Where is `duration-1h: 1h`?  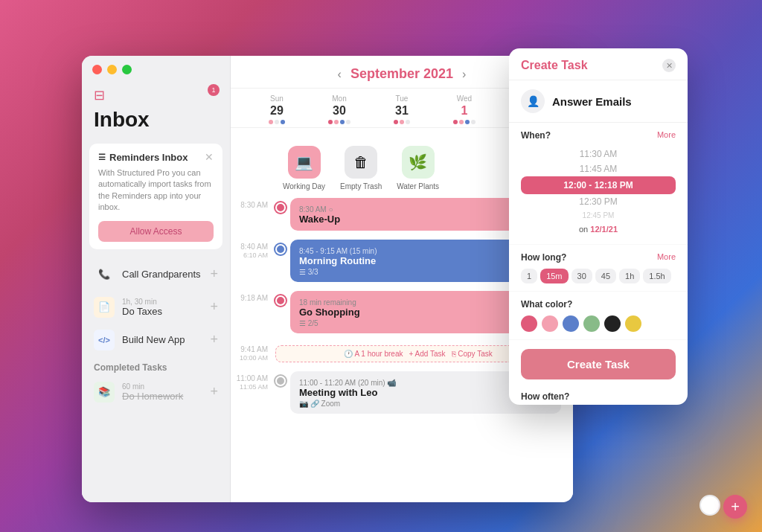
duration-1h: 1h is located at coordinates (630, 276).